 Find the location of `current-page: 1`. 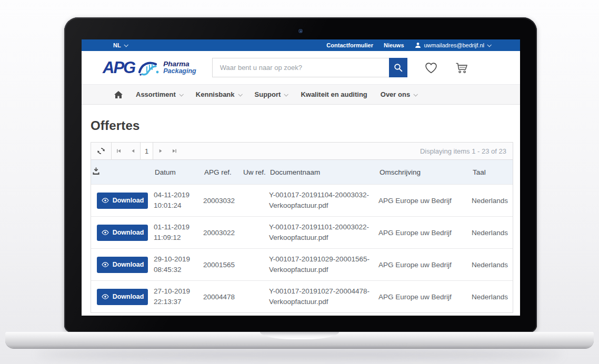

current-page: 1 is located at coordinates (146, 151).